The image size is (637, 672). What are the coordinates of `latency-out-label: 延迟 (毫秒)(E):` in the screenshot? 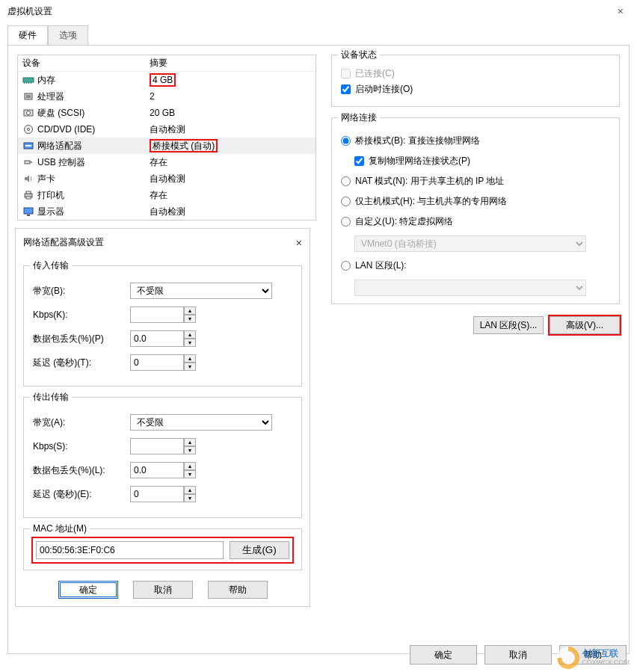 It's located at (81, 495).